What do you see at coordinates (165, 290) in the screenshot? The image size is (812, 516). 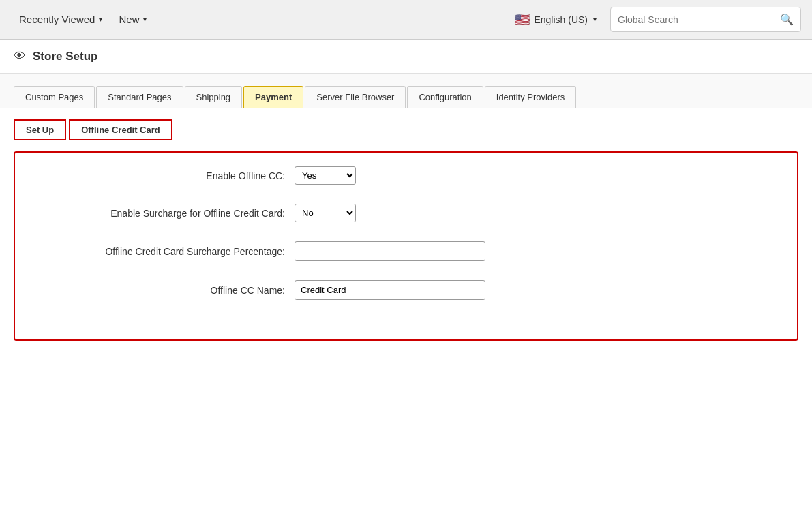 I see `cc-name-label: Offline CC Name:` at bounding box center [165, 290].